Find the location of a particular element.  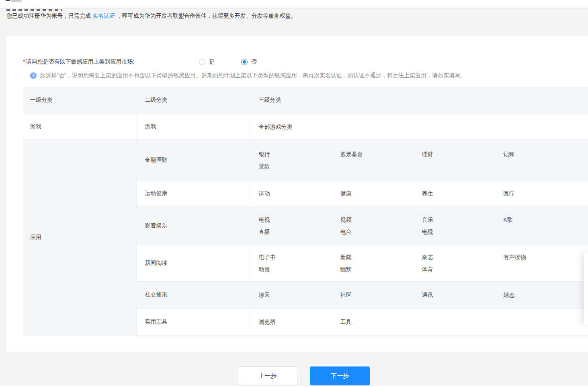

radio-label-yes: 是 is located at coordinates (212, 62).